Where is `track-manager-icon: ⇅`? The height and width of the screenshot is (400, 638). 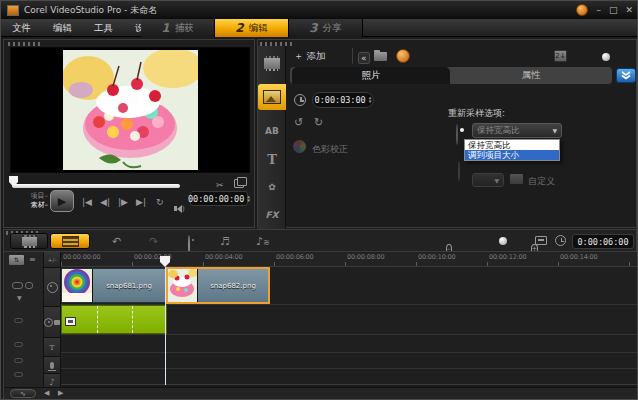
track-manager-icon: ⇅ is located at coordinates (16, 260).